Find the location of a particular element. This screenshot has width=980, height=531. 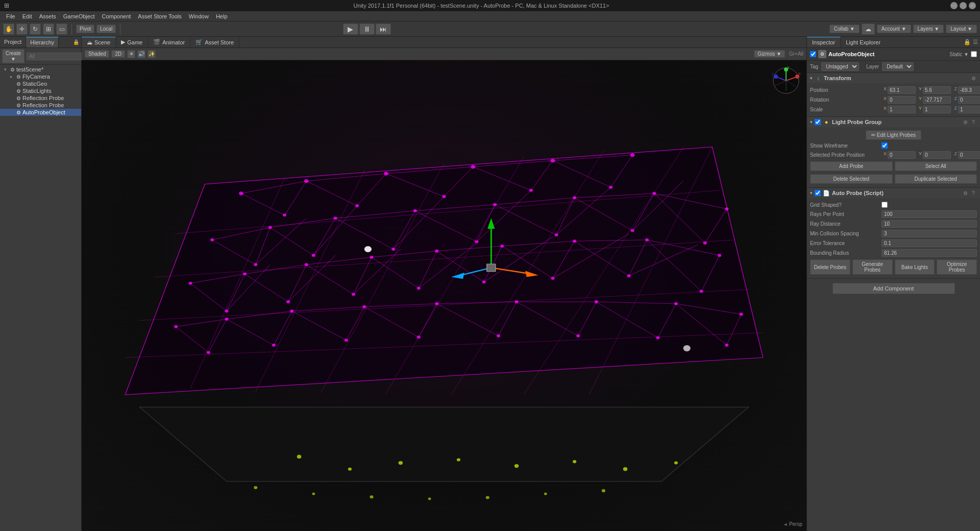

cloud-icon-button: ☁ is located at coordinates (868, 29).